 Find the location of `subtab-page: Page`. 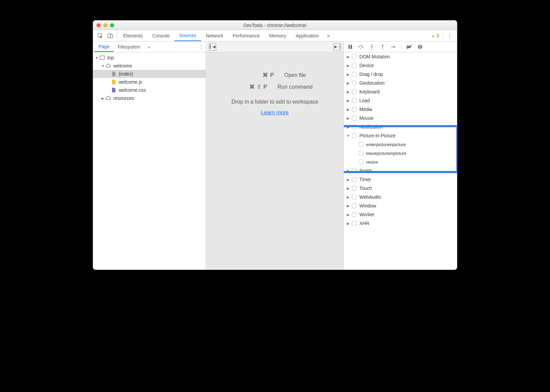

subtab-page: Page is located at coordinates (104, 47).